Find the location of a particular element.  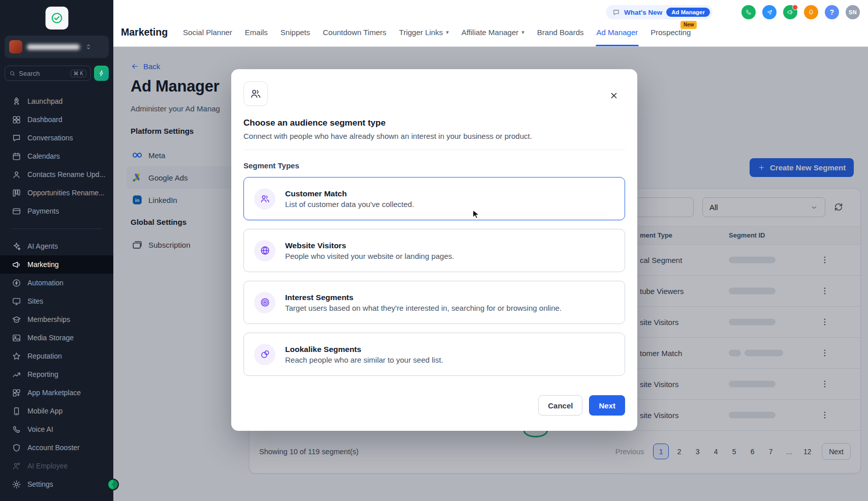

people-icon is located at coordinates (265, 199).